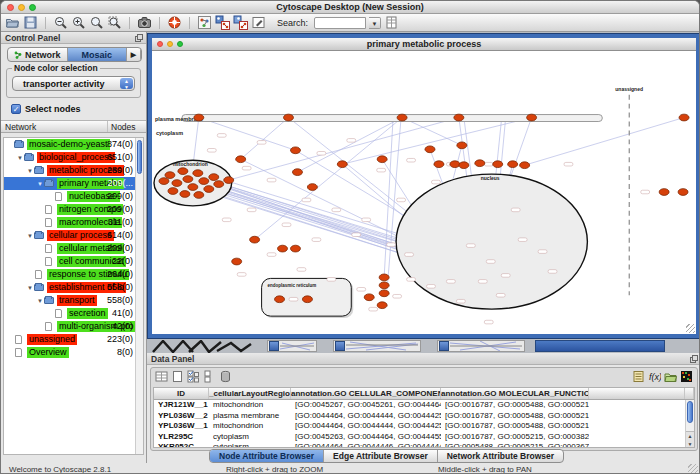 This screenshot has width=700, height=474. Describe the element at coordinates (366, 438) in the screenshot. I see `table-cell: [GO:0045263, GO:0044464, GO:0044455, G..…` at that location.